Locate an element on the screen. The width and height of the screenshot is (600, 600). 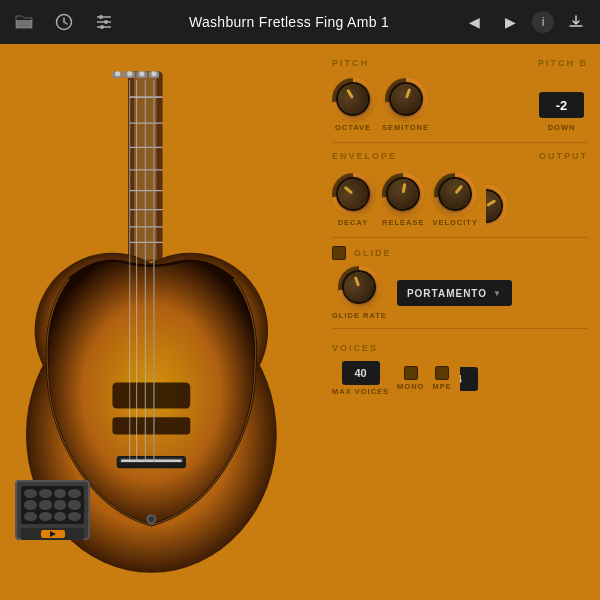
portamento-dropdown: PORTAMENTO ▼ is located at coordinates (454, 293).